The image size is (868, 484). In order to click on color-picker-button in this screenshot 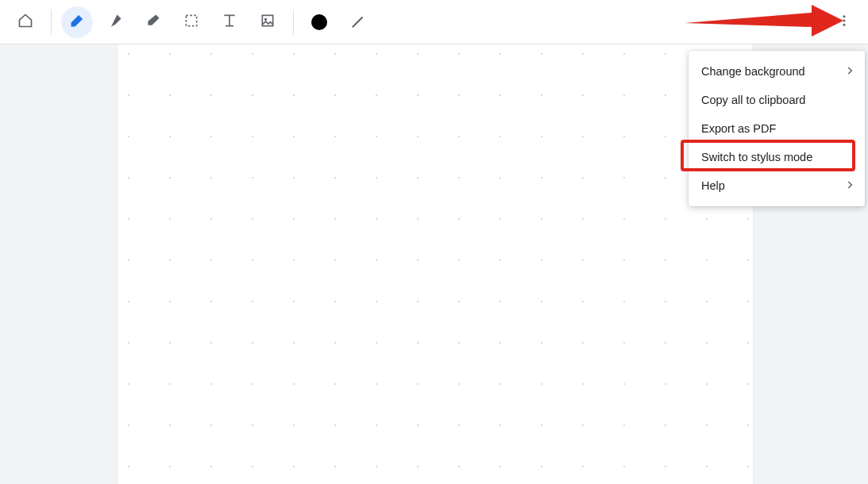, I will do `click(319, 22)`.